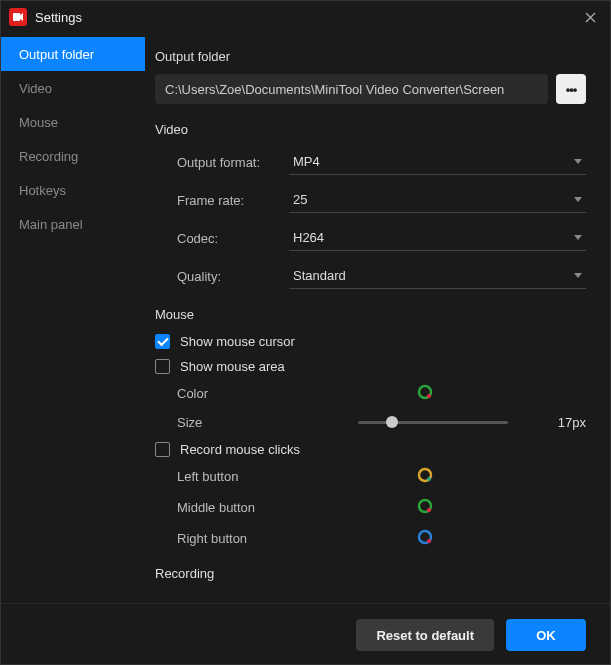 The image size is (611, 665). I want to click on sidebar-item-label: Video, so click(36, 88).